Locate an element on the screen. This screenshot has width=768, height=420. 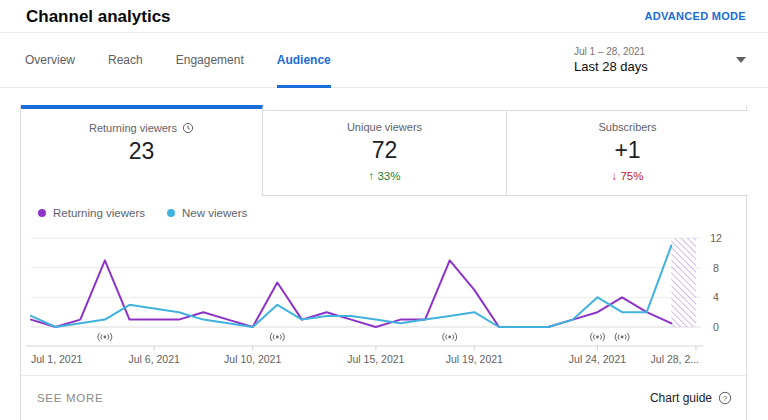
chevron-down-icon is located at coordinates (741, 60).